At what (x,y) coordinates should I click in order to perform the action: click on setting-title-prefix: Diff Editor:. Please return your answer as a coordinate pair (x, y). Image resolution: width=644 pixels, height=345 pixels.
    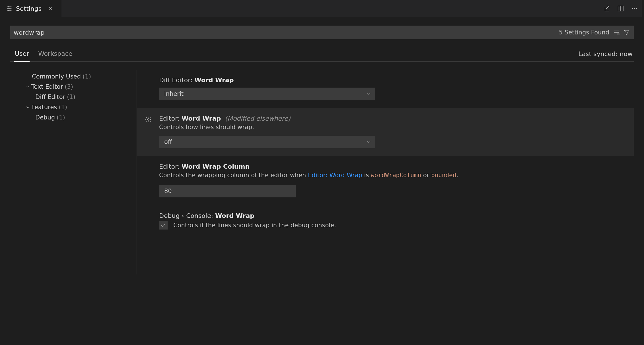
    Looking at the image, I should click on (177, 80).